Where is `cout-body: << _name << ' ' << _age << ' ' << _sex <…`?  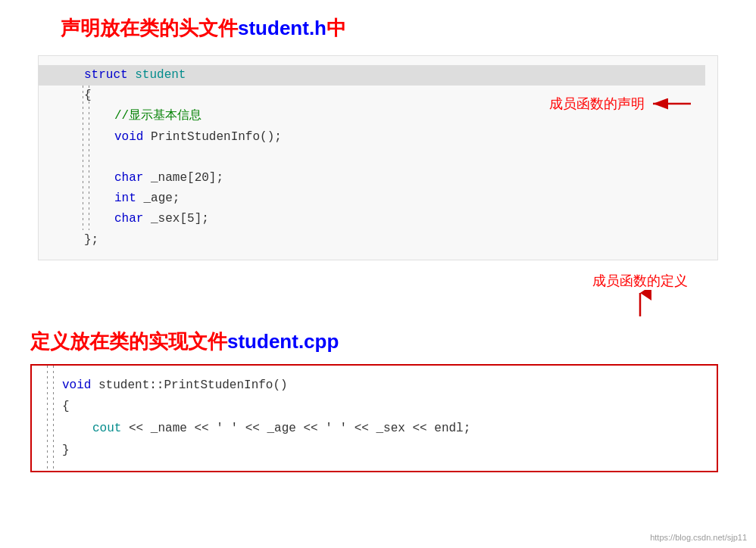
cout-body: << _name << ' ' << _age << ' ' << _sex <… is located at coordinates (300, 428).